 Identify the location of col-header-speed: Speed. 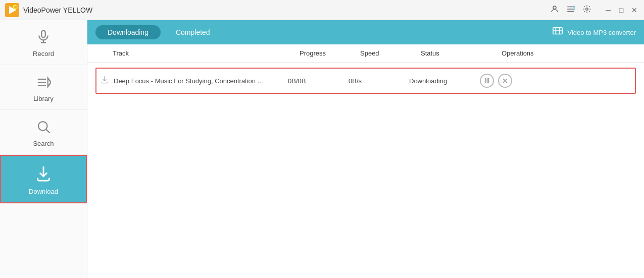
(390, 53).